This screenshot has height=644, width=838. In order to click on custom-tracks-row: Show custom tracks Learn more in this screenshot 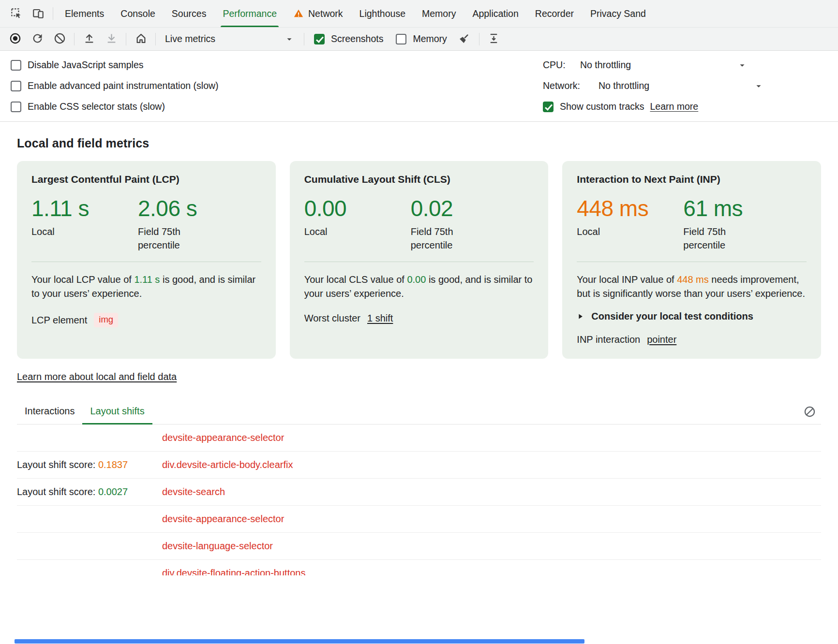, I will do `click(690, 106)`.